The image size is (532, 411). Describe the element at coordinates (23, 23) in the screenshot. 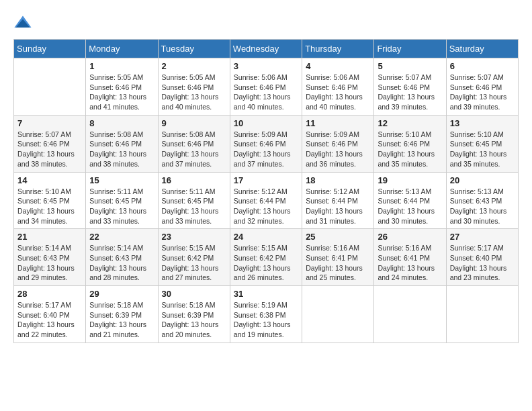

I see `logo-icon` at that location.